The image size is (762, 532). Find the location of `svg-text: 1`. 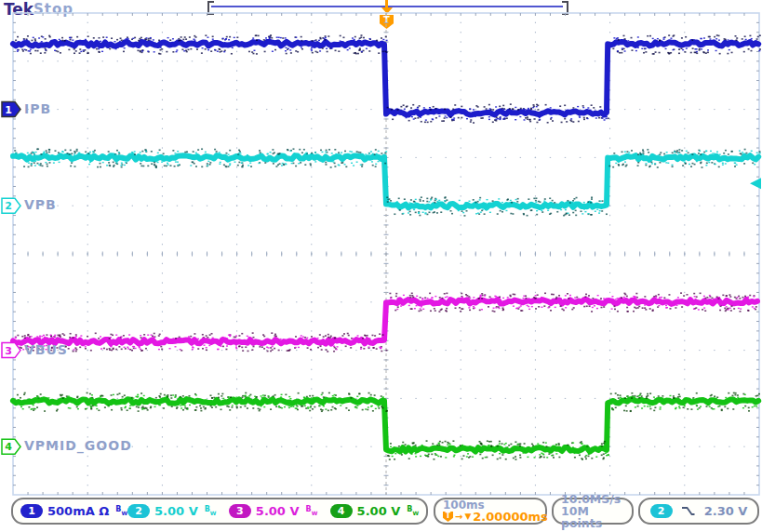

svg-text: 1 is located at coordinates (8, 110).